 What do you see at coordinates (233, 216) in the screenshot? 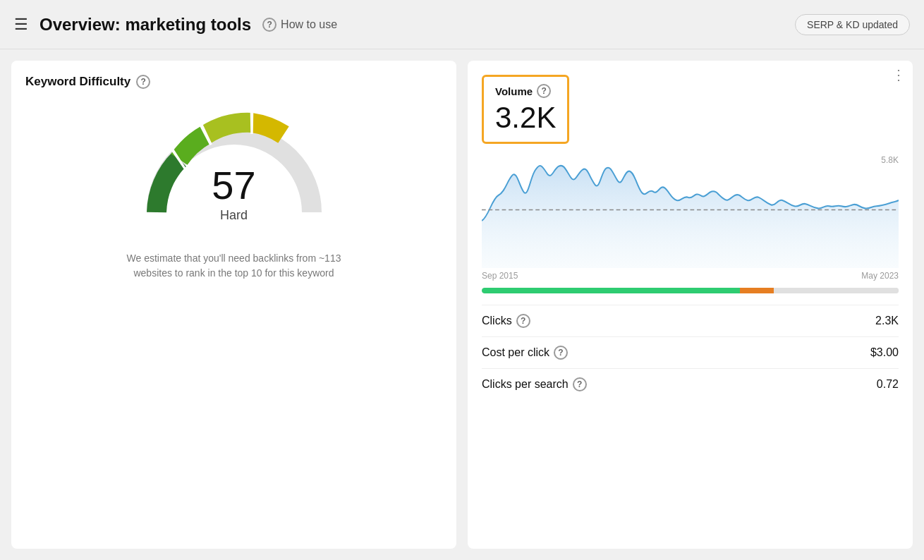
I see `gauge-label-text: Hard` at bounding box center [233, 216].